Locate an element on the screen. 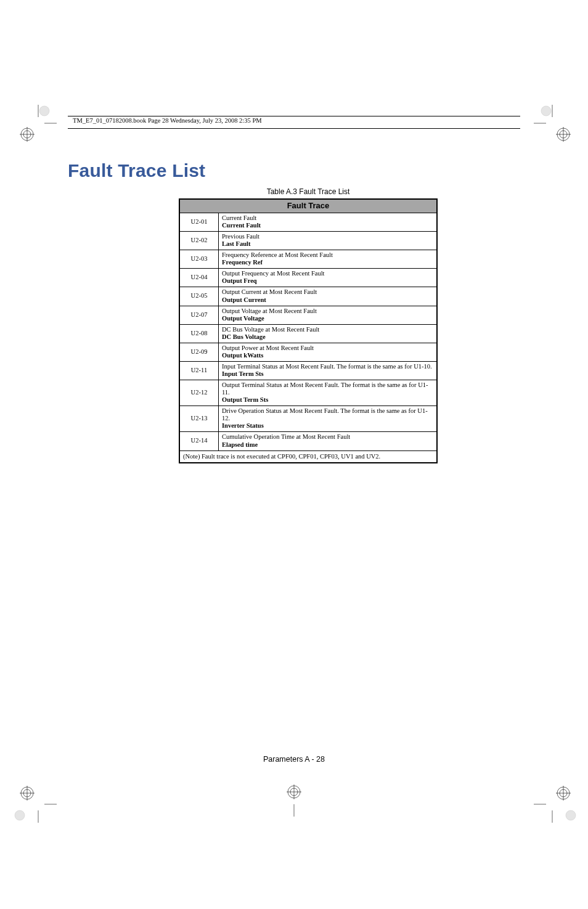 This screenshot has height=909, width=588. running-header-strip: TM_E7_01_07182008.book Page 28 Wednesday… is located at coordinates (294, 125).